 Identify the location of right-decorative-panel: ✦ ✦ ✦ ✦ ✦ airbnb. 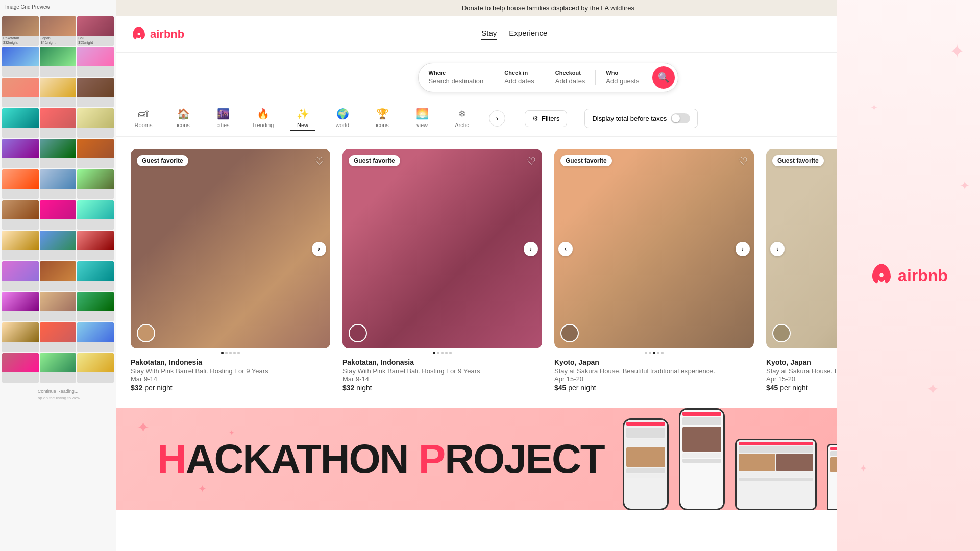
(909, 276).